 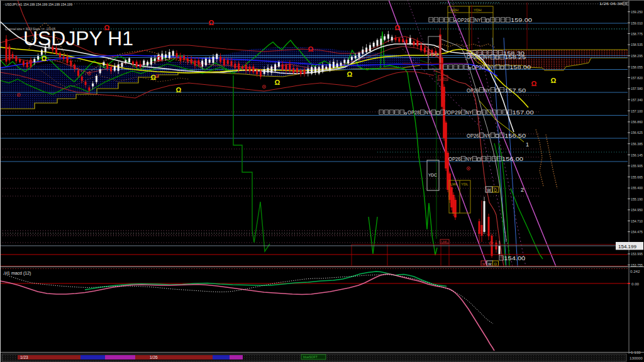 What do you see at coordinates (478, 67) in the screenshot?
I see `svg-text: OP30` at bounding box center [478, 67].